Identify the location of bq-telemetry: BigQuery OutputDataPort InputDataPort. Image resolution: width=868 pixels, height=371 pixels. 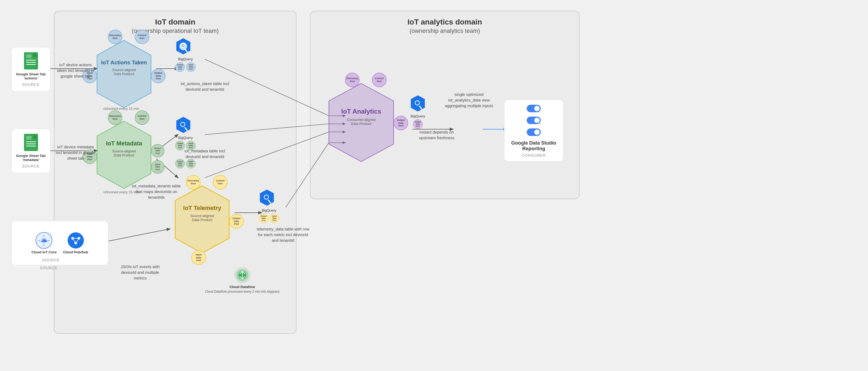
(269, 206).